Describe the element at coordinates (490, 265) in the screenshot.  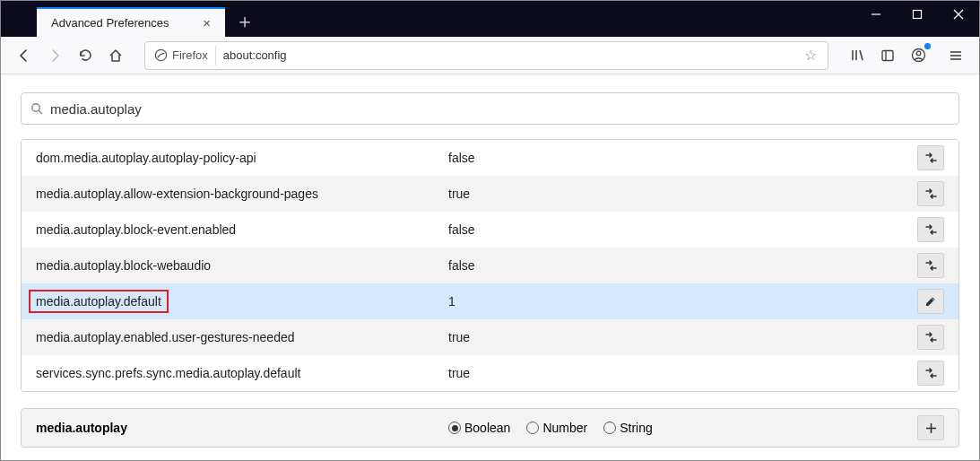
I see `pref-row: media.autoplay.block-webaudiofalse` at that location.